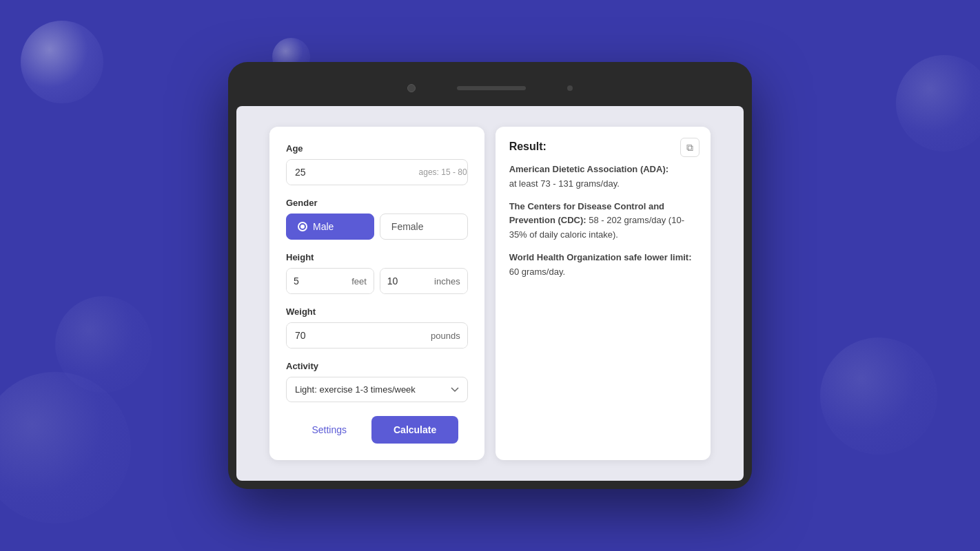 Image resolution: width=980 pixels, height=551 pixels. I want to click on weight-label: Weight, so click(377, 311).